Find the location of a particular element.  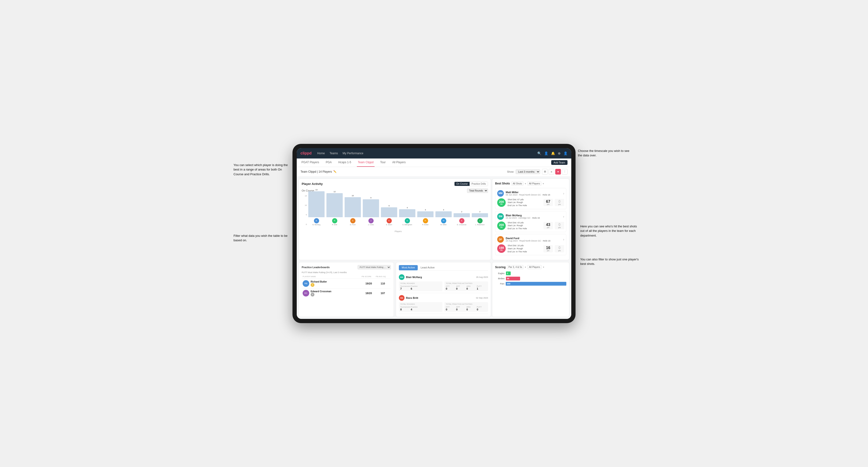

tab-team-clippd: Team Clippd is located at coordinates (366, 162).